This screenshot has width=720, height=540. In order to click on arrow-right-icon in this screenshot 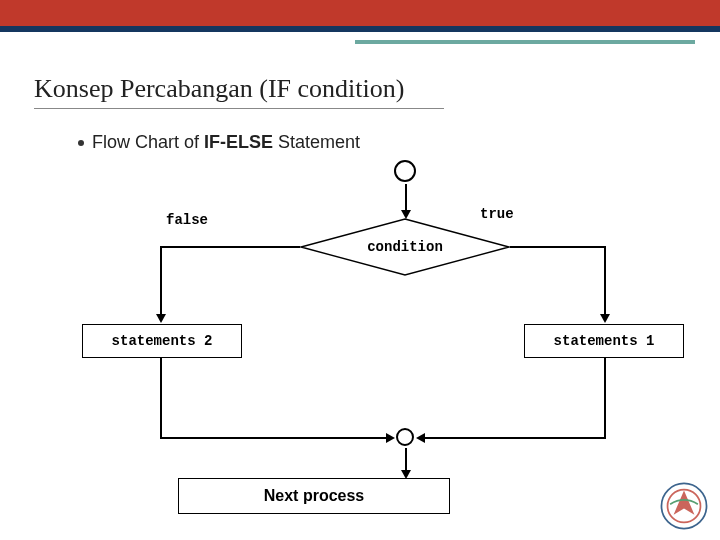, I will do `click(390, 438)`.